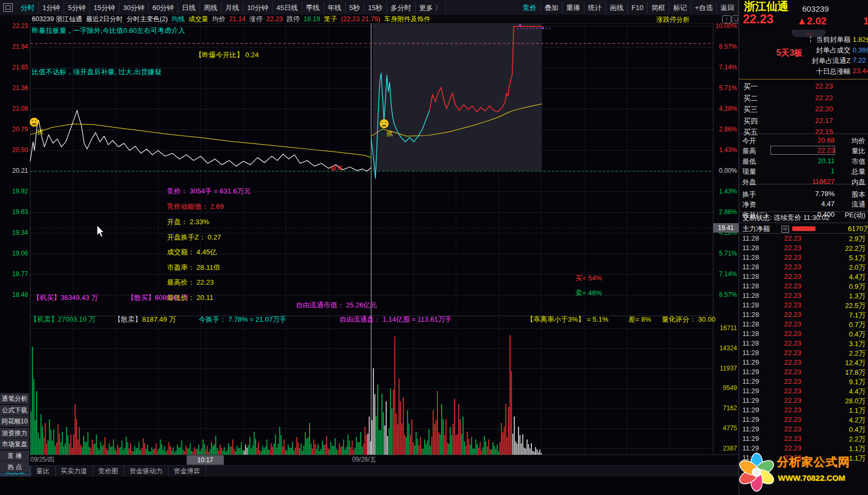  I want to click on tick-row: 11:2922.234.2万, so click(804, 420).